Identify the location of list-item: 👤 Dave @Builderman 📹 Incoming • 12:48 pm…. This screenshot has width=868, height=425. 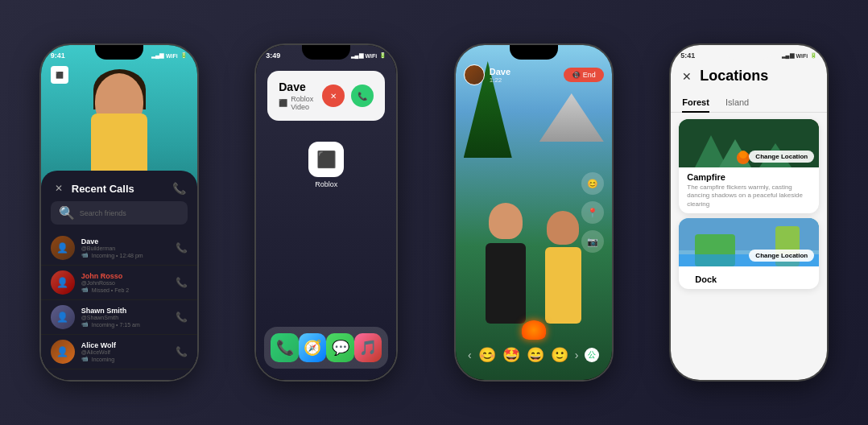
(119, 248).